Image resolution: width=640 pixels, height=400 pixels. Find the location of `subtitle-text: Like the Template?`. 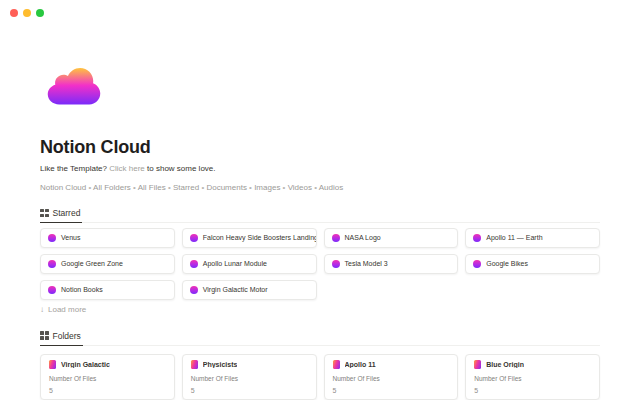

subtitle-text: Like the Template? is located at coordinates (74, 168).